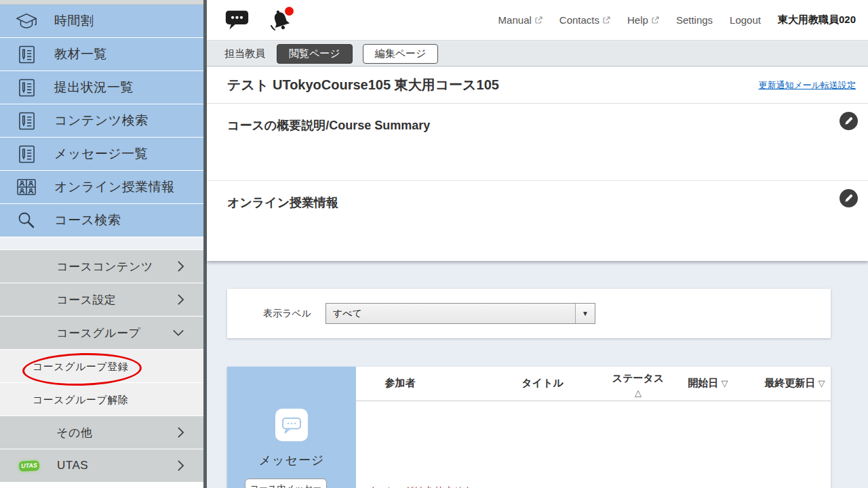 This screenshot has height=488, width=868. I want to click on graduation-cap-icon, so click(26, 21).